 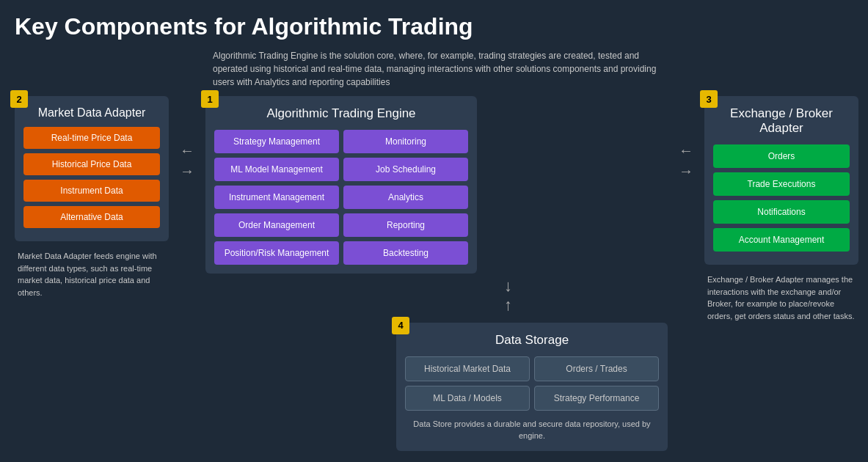 I want to click on strategy-performance-btn: Strategy Performance, so click(x=597, y=398).